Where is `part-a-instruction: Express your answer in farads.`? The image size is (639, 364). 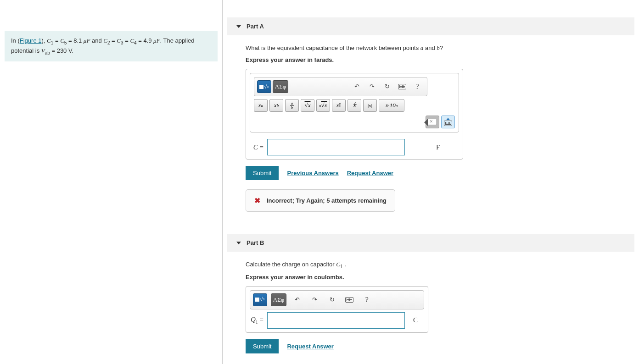
part-a-instruction: Express your answer in farads. is located at coordinates (431, 60).